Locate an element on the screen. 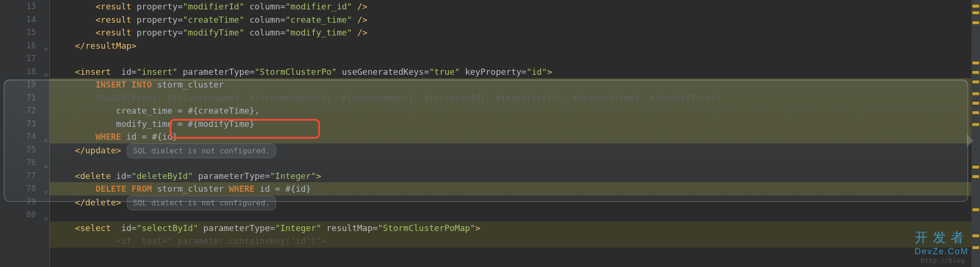  line-number: 71 is located at coordinates (25, 98).